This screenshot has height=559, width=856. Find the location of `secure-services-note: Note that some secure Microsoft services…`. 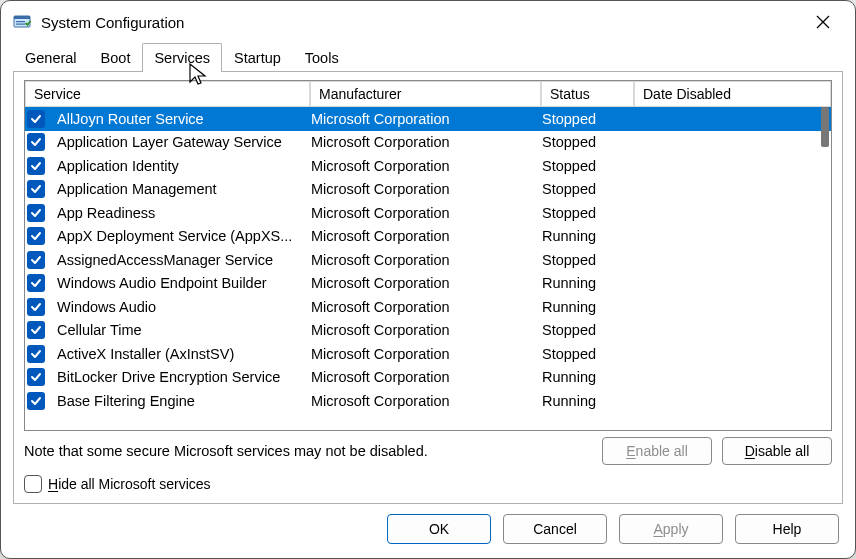

secure-services-note: Note that some secure Microsoft services… is located at coordinates (226, 451).